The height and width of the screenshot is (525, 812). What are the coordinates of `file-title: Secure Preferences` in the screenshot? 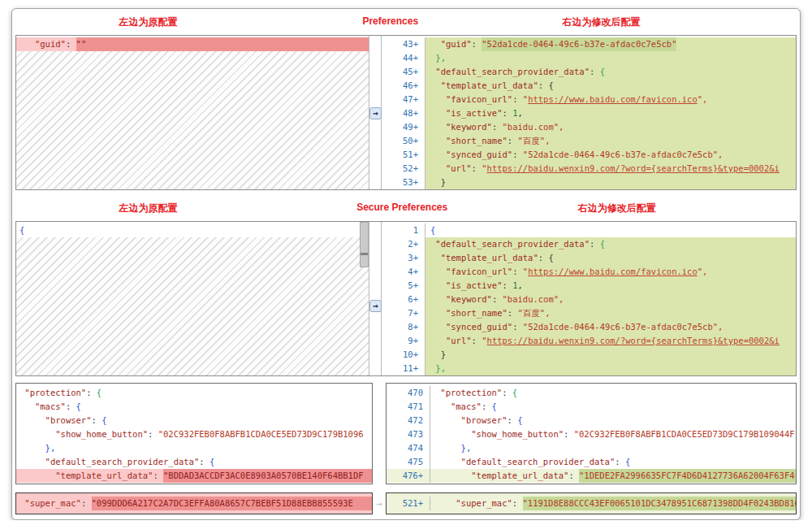 It's located at (402, 207).